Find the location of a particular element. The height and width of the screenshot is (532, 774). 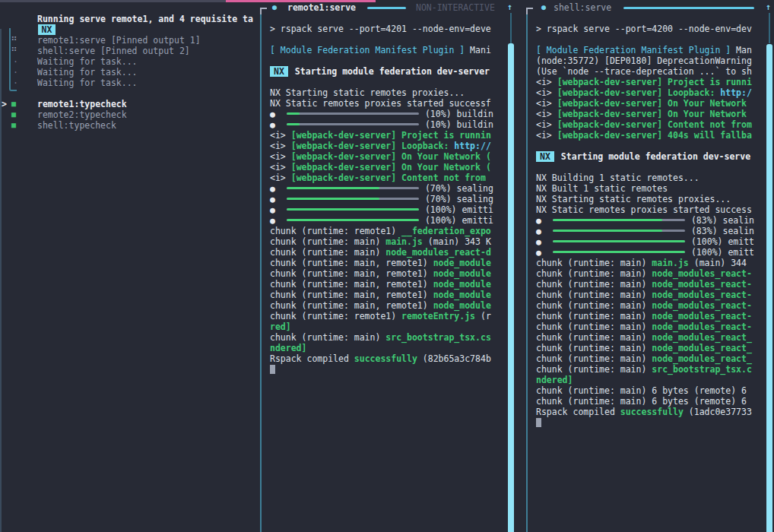

task-row: ■shell:typecheck is located at coordinates (130, 125).